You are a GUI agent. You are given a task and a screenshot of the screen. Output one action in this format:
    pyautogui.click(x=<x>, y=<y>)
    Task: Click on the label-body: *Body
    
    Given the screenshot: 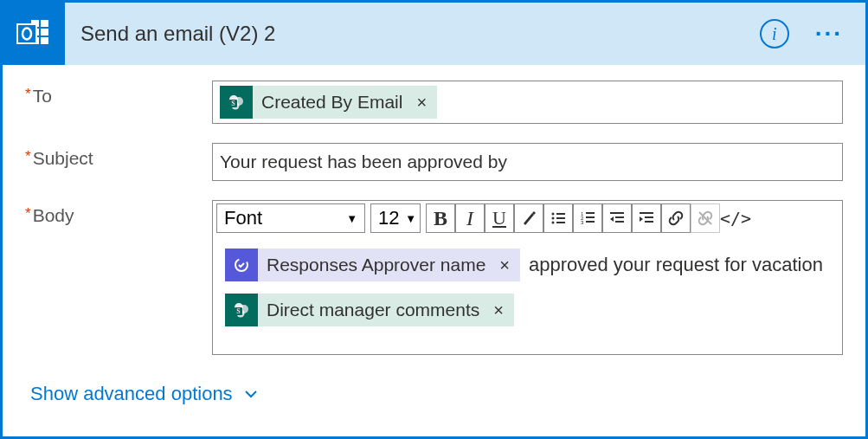 What is the action you would take?
    pyautogui.click(x=119, y=213)
    